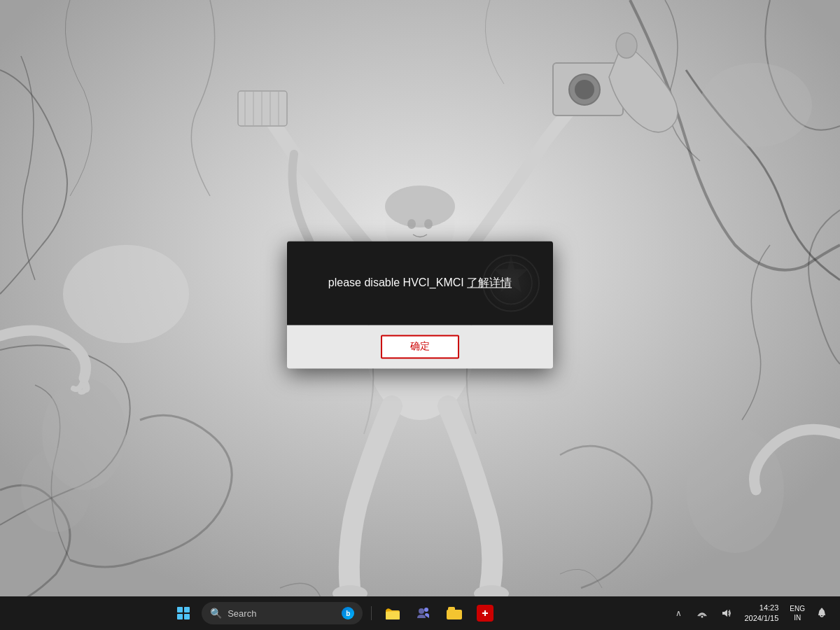 The height and width of the screenshot is (630, 840). Describe the element at coordinates (702, 613) in the screenshot. I see `network-icon` at that location.